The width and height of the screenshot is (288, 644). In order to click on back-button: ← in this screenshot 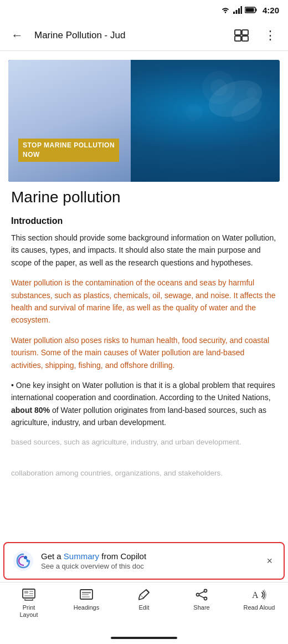, I will do `click(17, 35)`.